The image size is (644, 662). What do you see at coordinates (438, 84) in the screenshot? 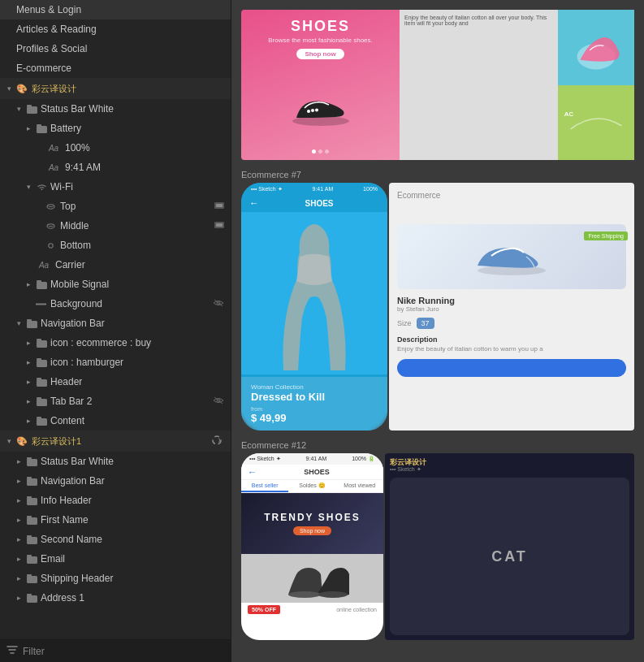
I see `canvas-row-1: SHOES Browse the most fashionable shoes.…` at bounding box center [438, 84].